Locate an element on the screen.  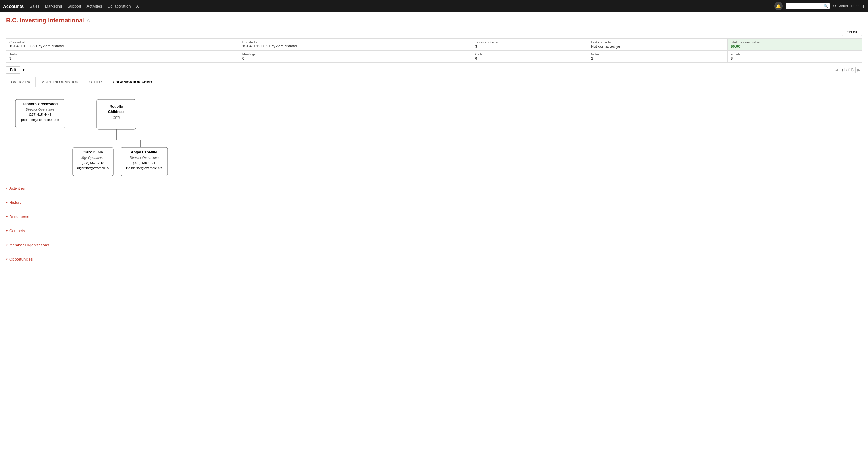
edit-btn-group: Edit ▼ is located at coordinates (17, 70).